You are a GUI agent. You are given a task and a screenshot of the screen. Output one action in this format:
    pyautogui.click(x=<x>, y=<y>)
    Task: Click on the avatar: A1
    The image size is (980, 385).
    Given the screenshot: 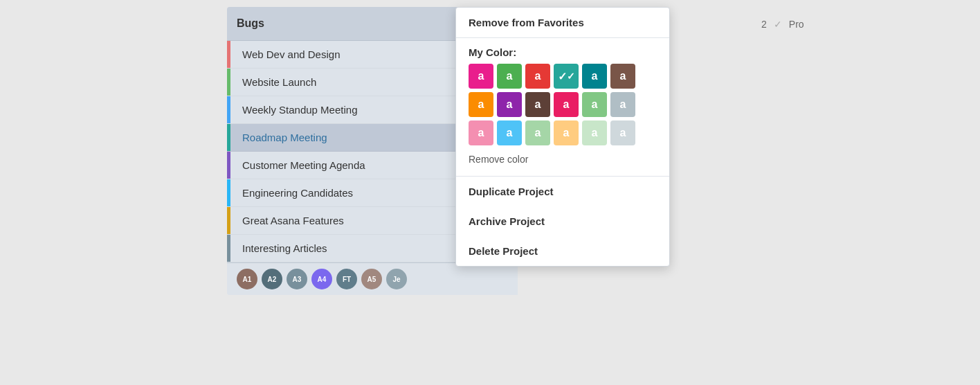 What is the action you would take?
    pyautogui.click(x=247, y=279)
    